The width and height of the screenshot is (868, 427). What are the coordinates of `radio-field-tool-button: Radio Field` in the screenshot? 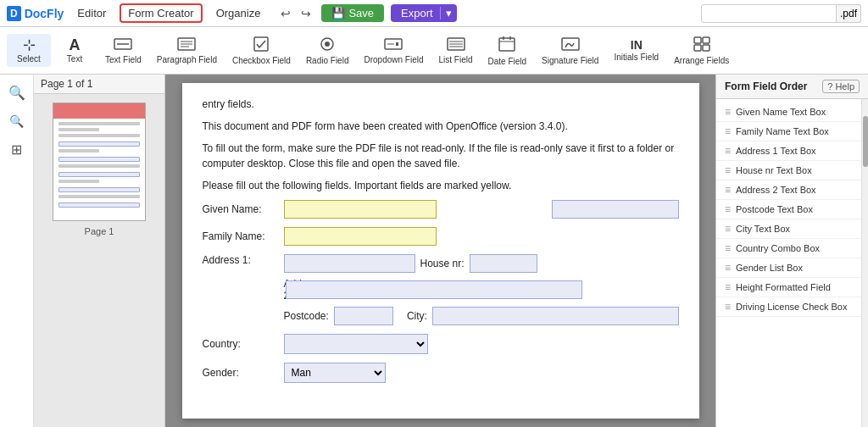 It's located at (327, 51).